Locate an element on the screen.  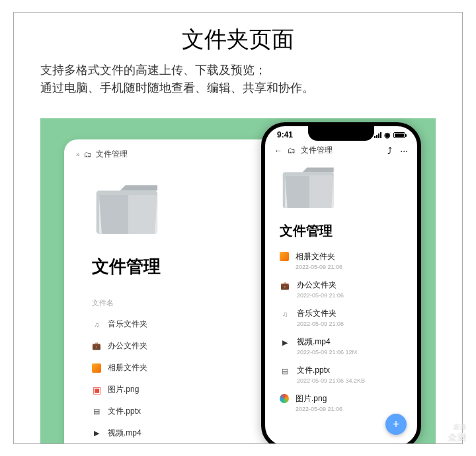
phone-notch is located at coordinates (341, 133).